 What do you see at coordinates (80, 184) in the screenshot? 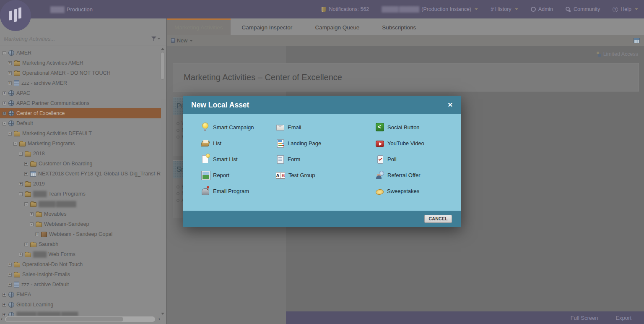
I see `tree-item: + 2019` at bounding box center [80, 184].